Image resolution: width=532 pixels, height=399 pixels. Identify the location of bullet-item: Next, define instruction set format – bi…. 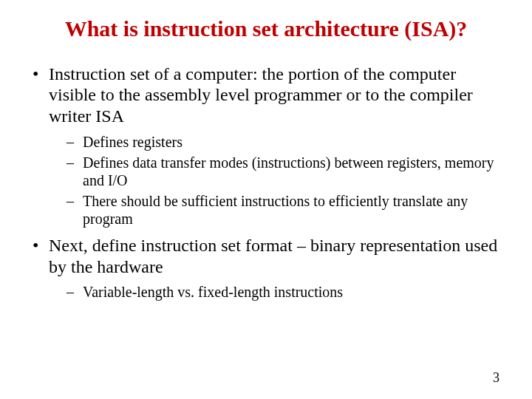
(266, 268).